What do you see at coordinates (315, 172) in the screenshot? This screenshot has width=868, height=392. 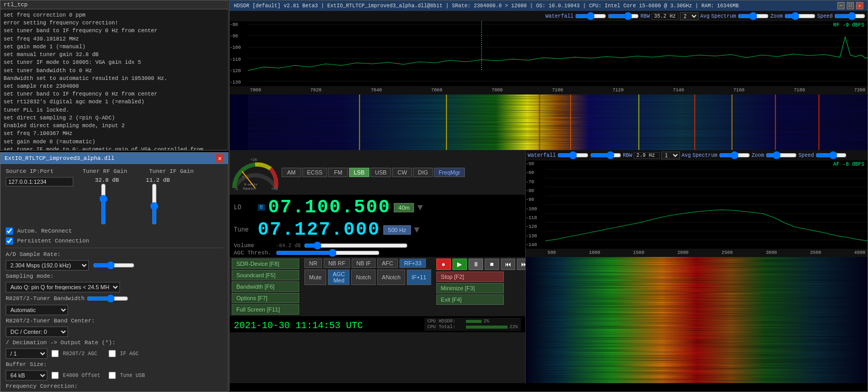 I see `mode-ecss-btn: ECSS` at bounding box center [315, 172].